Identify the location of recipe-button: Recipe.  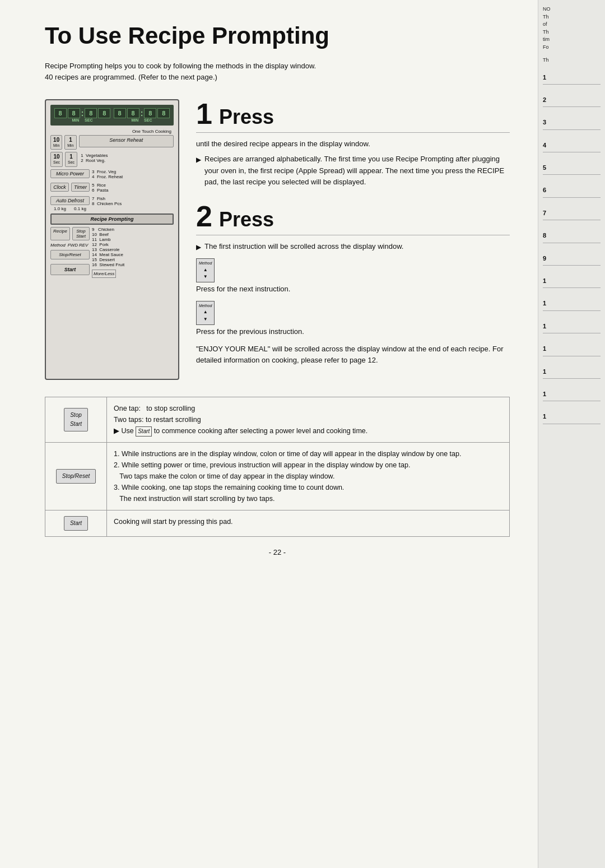
(61, 234).